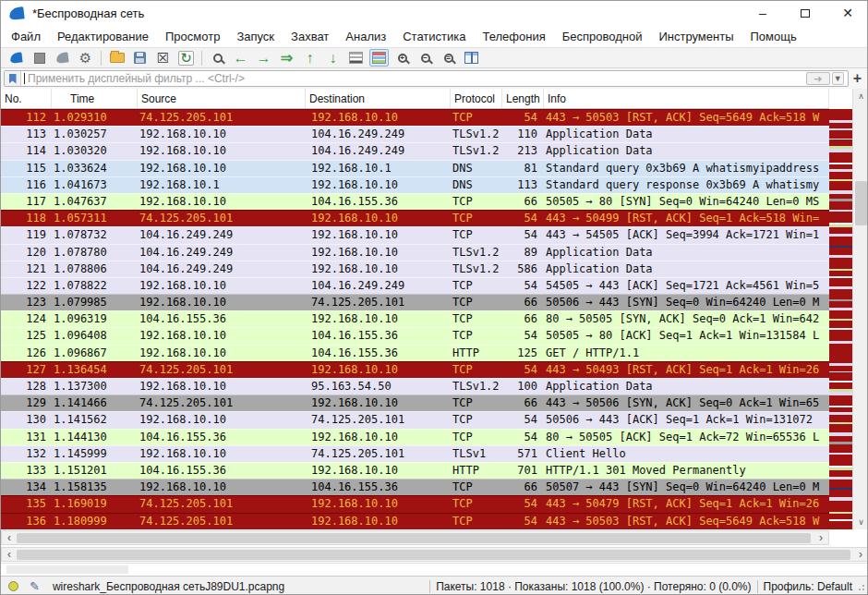  Describe the element at coordinates (434, 569) in the screenshot. I see `collapsed-pane-scrollbar` at that location.